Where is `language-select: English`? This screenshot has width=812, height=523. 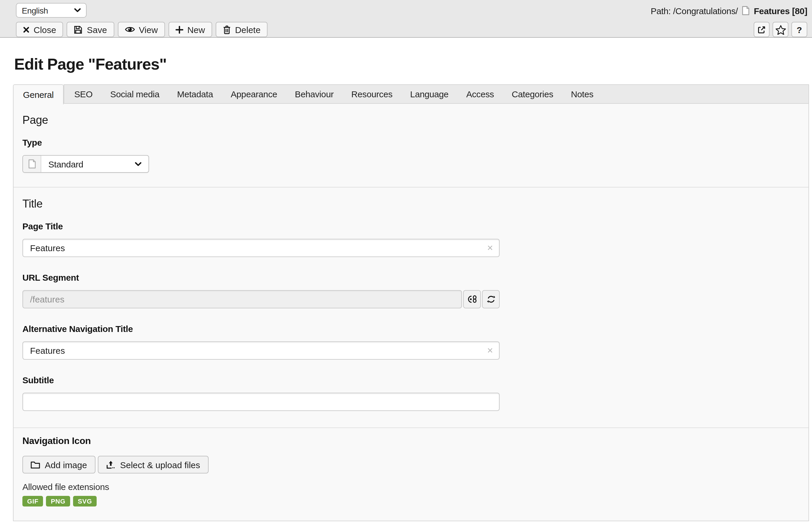 language-select: English is located at coordinates (51, 10).